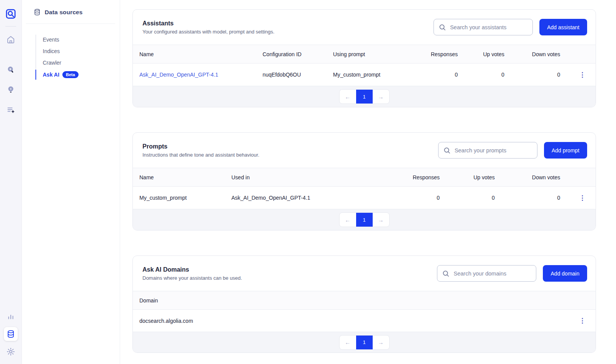 The width and height of the screenshot is (616, 364). I want to click on sidebar-header: Data sources, so click(71, 12).